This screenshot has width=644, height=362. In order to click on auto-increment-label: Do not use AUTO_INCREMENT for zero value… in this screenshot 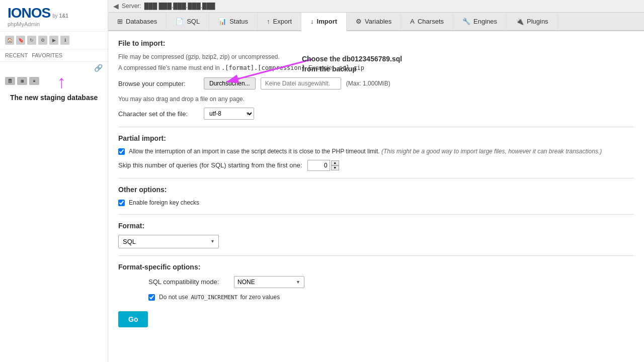, I will do `click(219, 298)`.